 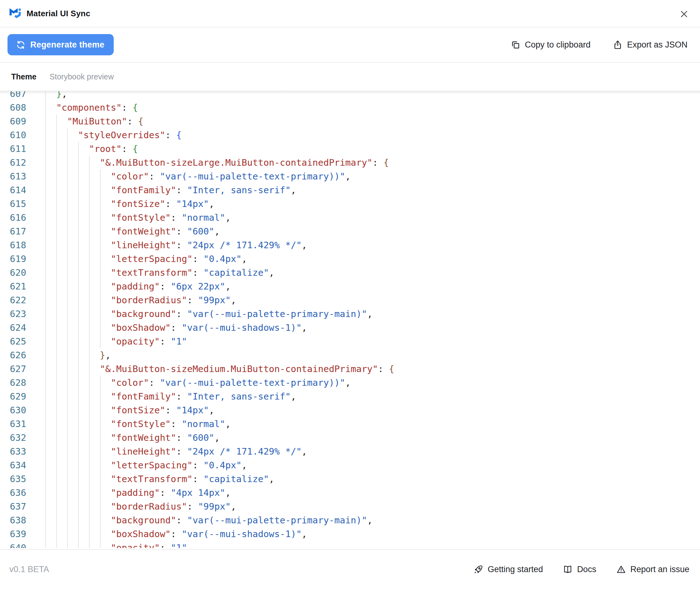 What do you see at coordinates (350, 569) in the screenshot?
I see `footer: v0.1 BETA Getting started Docs` at bounding box center [350, 569].